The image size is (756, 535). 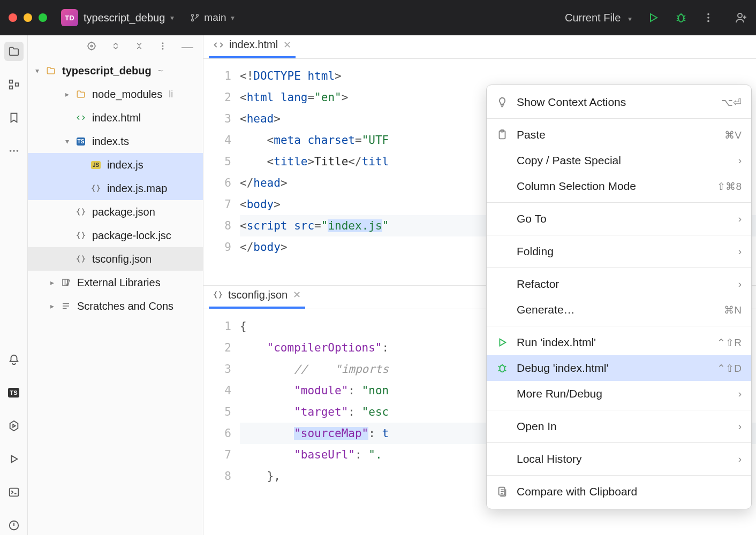 What do you see at coordinates (116, 165) in the screenshot?
I see `tree-item: JSindex.js` at bounding box center [116, 165].